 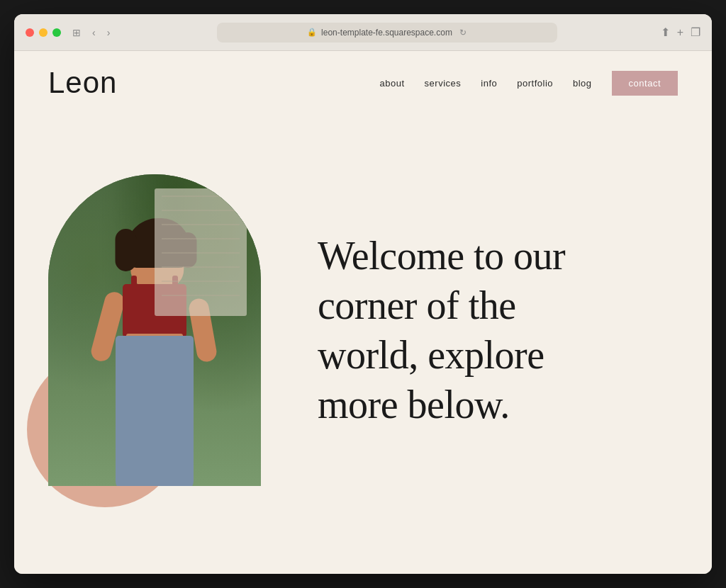 What do you see at coordinates (363, 83) in the screenshot?
I see `navigation: Leon about services info portfolio blog …` at bounding box center [363, 83].